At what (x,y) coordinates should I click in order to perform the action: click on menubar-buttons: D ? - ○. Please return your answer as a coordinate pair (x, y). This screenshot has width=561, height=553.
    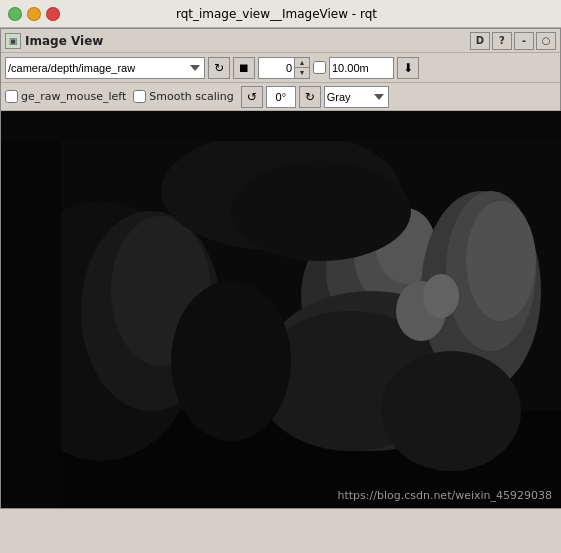
    Looking at the image, I should click on (513, 41).